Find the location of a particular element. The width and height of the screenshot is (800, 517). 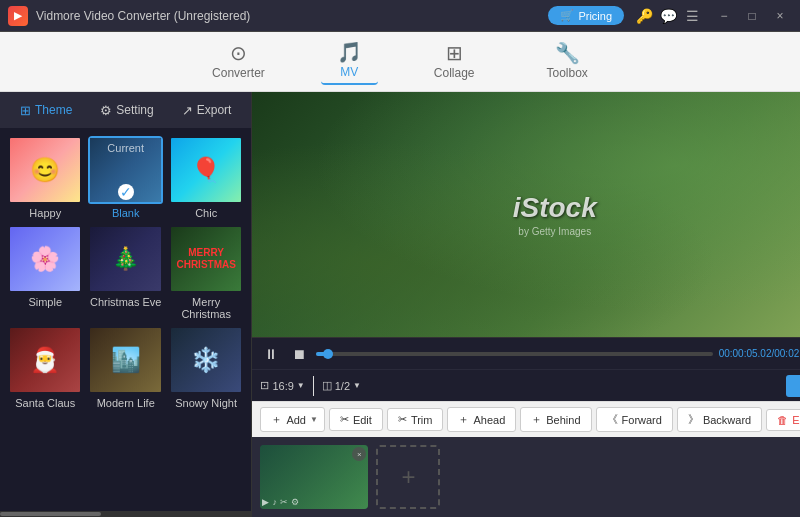

app-title: Vidmore Video Converter (Unregistered) is located at coordinates (292, 16).